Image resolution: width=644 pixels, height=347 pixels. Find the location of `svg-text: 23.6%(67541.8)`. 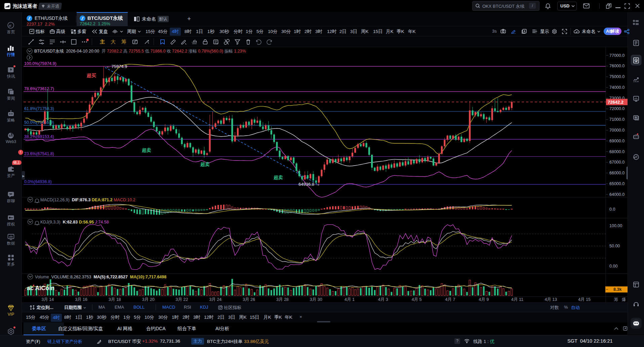

svg-text: 23.6%(67541.8) is located at coordinates (39, 154).